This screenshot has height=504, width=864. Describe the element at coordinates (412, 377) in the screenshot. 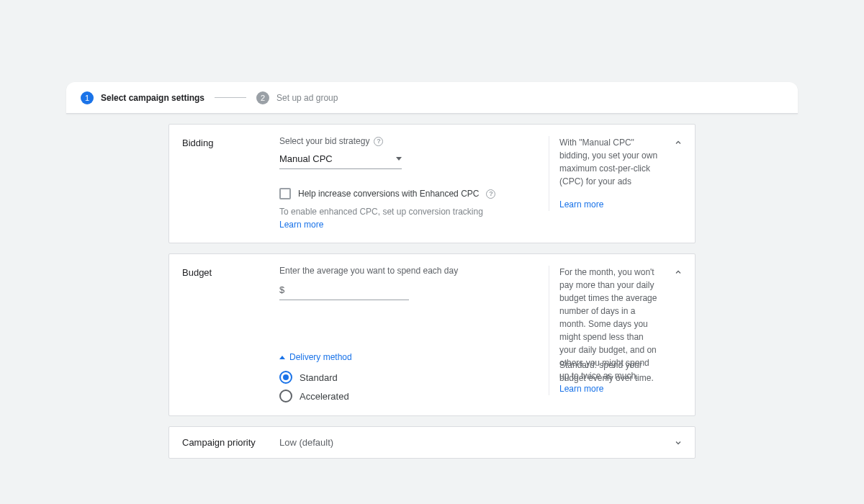

I see `delivery-standard-row: Standard` at that location.